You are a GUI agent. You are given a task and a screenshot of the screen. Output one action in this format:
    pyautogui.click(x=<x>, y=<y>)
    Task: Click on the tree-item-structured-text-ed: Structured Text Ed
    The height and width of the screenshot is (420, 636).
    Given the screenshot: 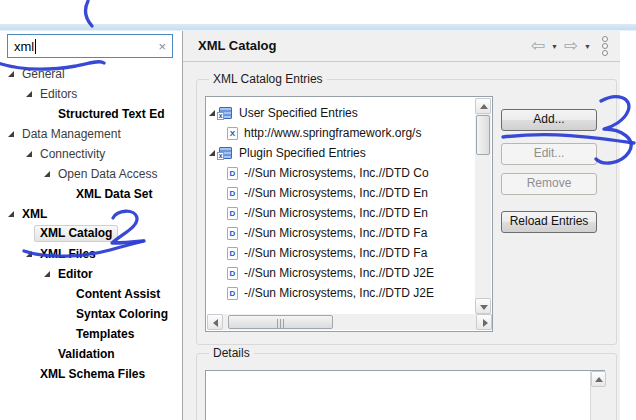 What is the action you would take?
    pyautogui.click(x=91, y=114)
    